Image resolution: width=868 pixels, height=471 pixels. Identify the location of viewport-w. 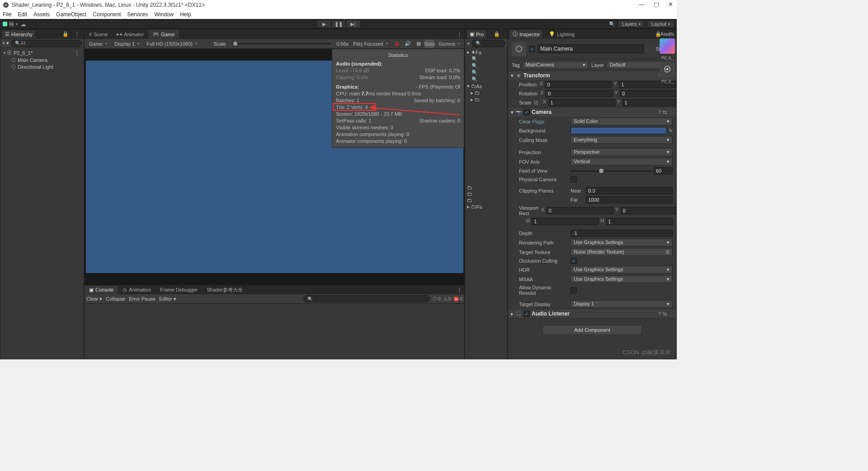
(565, 221).